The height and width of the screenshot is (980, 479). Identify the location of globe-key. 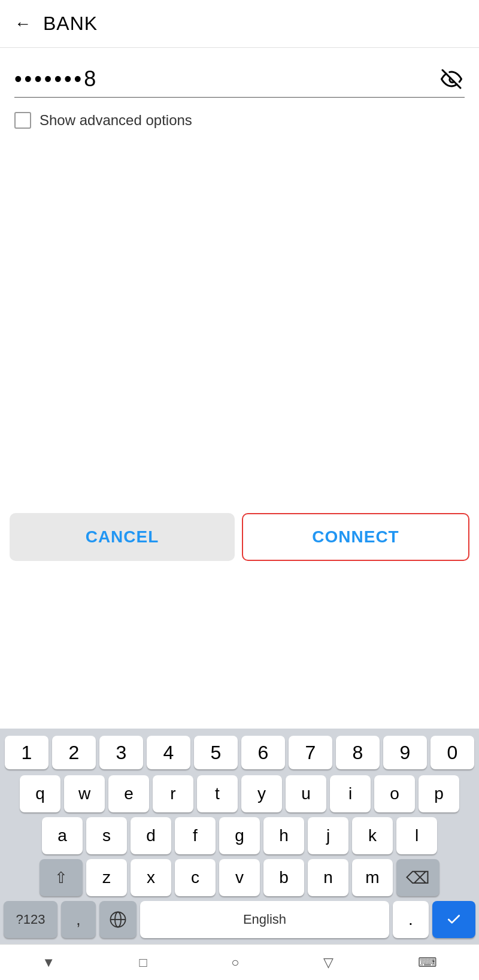
(118, 920).